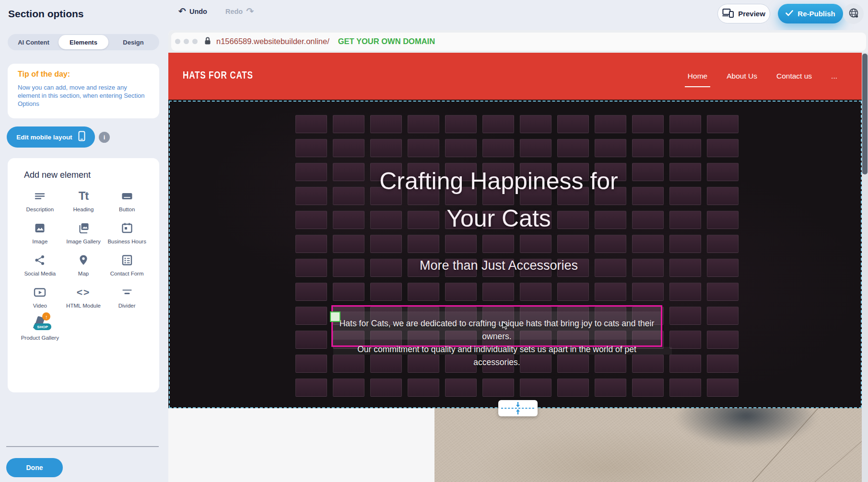  I want to click on social-media-icon, so click(40, 260).